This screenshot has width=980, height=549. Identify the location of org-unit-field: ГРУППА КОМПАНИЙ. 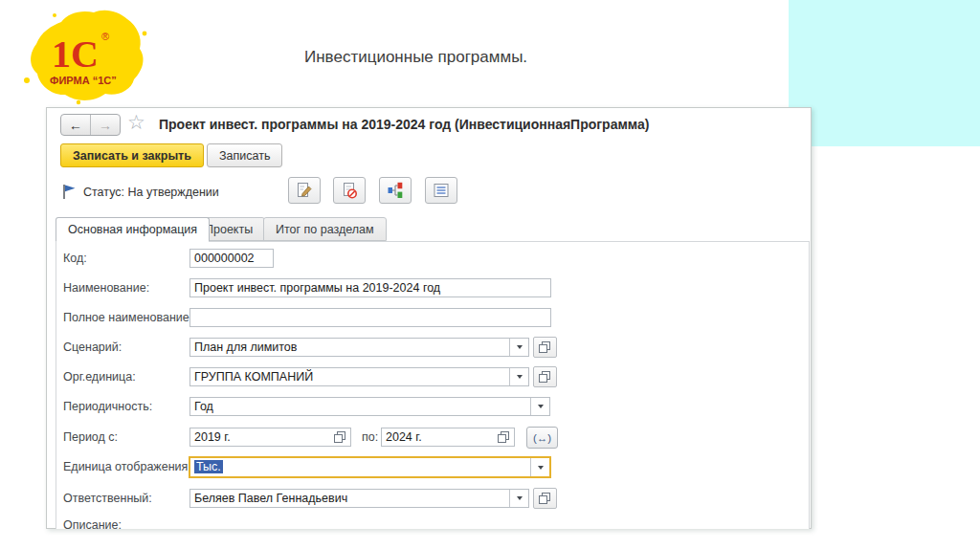
(360, 377).